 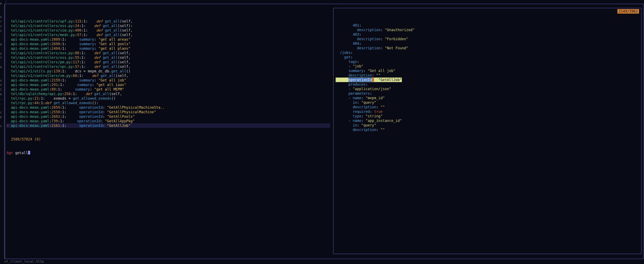 What do you see at coordinates (168, 35) in the screenshot?
I see `result-row: tel/api/v1/controllers/medc.py:57:1: def…` at bounding box center [168, 35].